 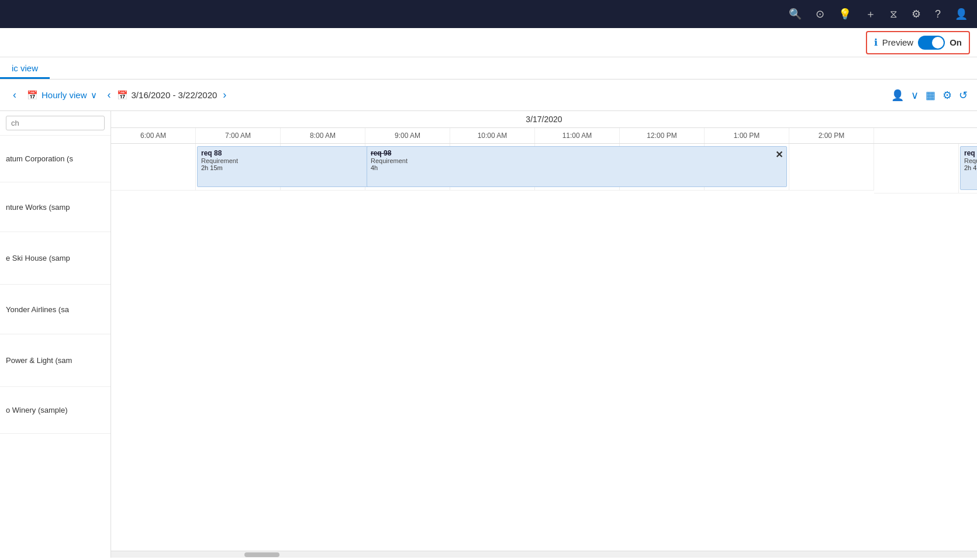 I want to click on filter-icon: ⧖, so click(x=893, y=14).